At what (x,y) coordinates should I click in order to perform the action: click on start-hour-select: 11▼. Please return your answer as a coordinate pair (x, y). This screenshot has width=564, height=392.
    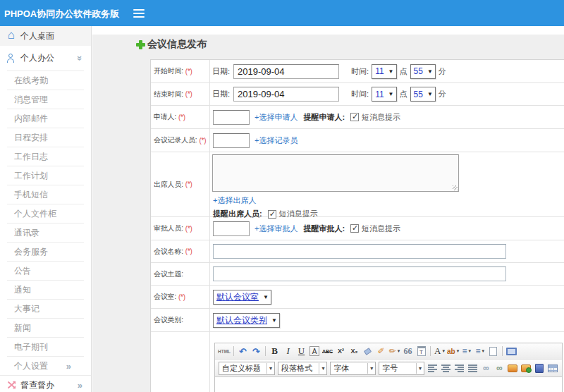
    Looking at the image, I should click on (384, 72).